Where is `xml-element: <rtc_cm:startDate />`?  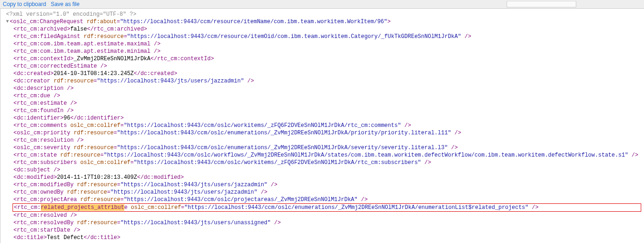
xml-element: <rtc_cm:startDate /> is located at coordinates (322, 230).